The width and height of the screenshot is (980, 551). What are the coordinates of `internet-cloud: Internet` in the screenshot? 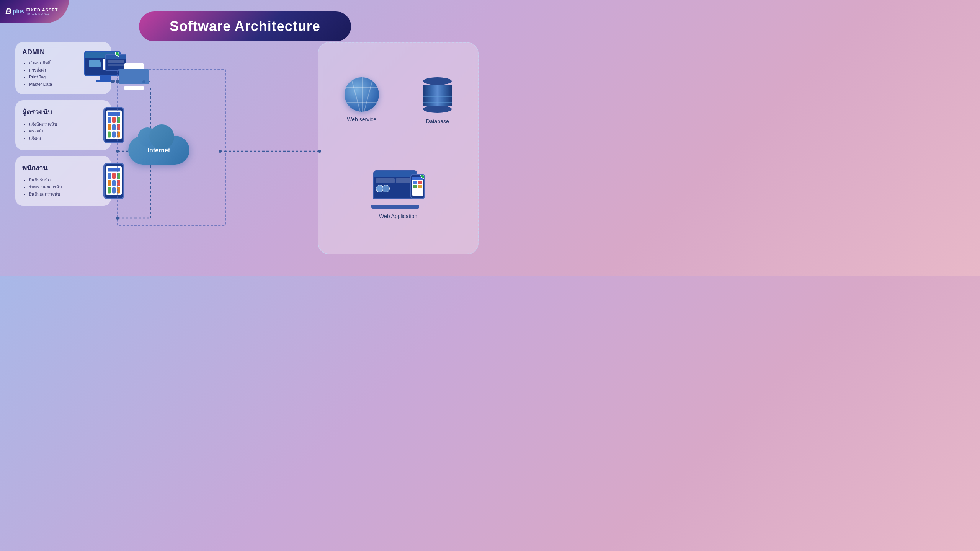 It's located at (159, 150).